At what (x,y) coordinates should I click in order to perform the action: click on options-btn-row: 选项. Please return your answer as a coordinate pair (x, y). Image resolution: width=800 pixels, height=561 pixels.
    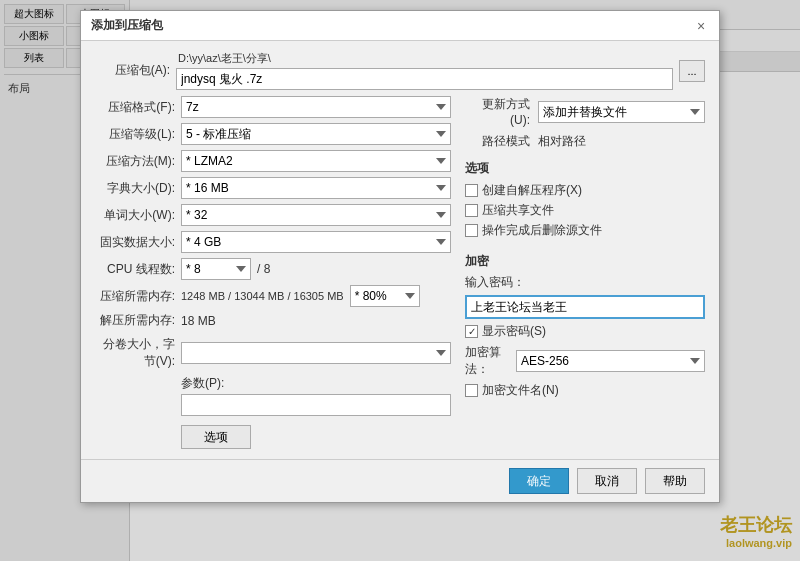
    Looking at the image, I should click on (273, 437).